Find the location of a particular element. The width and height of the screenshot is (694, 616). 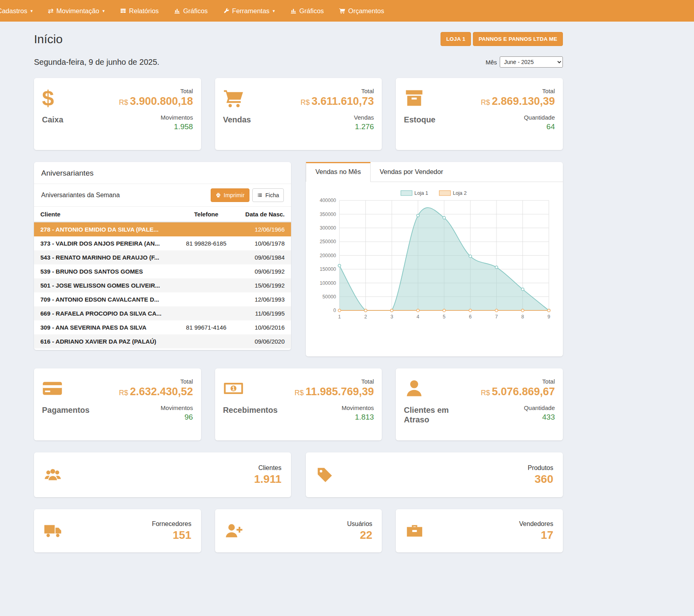

svg-text: 2 is located at coordinates (365, 317).